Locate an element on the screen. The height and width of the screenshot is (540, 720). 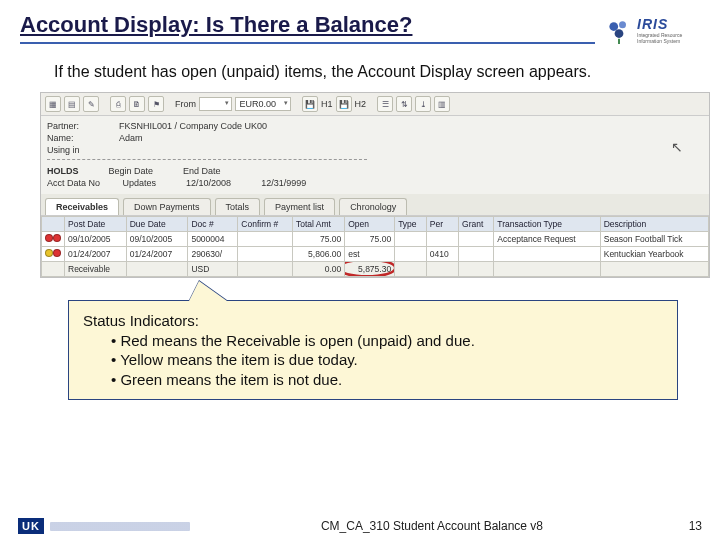
tab-strip: Receivables Down Payments Totals Payment… is located at coordinates (375, 205).